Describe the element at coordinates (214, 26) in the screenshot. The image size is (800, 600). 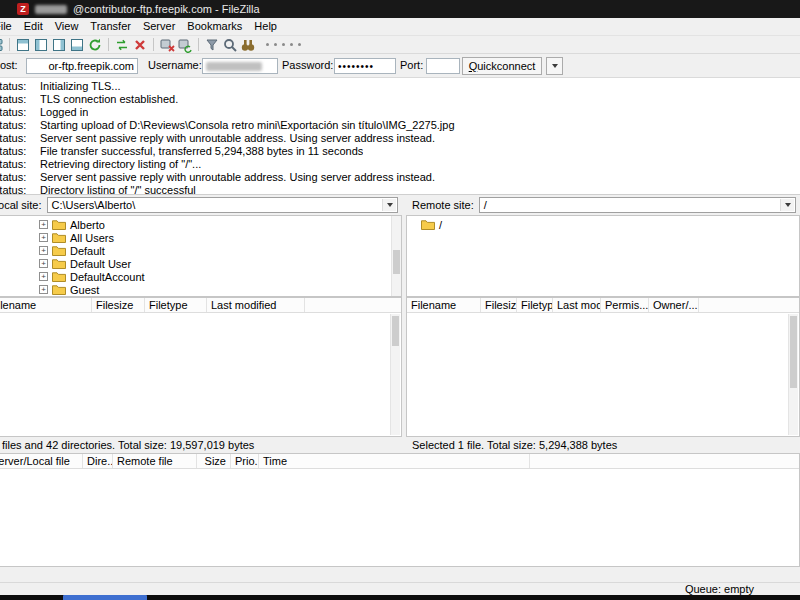
I see `menu-bookmarks: Bookmarks` at that location.